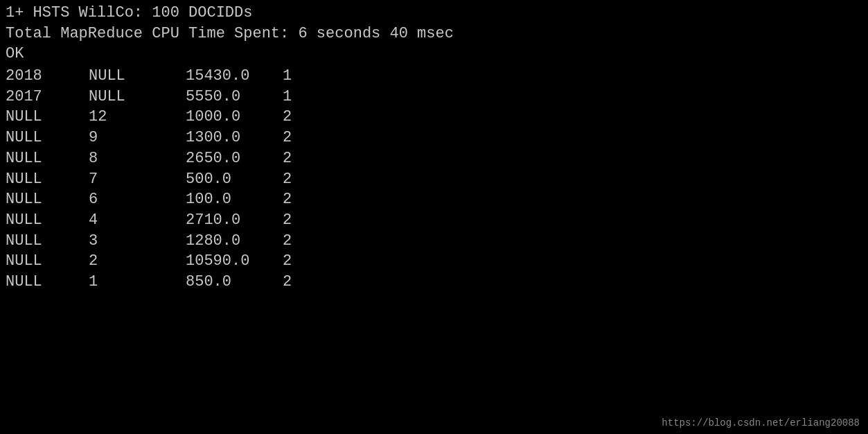 Image resolution: width=868 pixels, height=434 pixels. What do you see at coordinates (234, 220) in the screenshot?
I see `cell-col3: 2710.0` at bounding box center [234, 220].